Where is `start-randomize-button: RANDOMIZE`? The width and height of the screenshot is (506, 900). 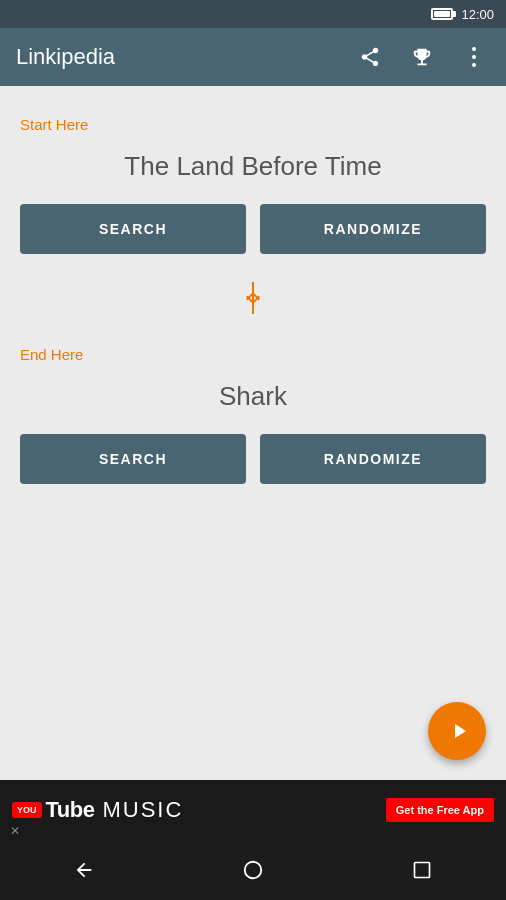 start-randomize-button: RANDOMIZE is located at coordinates (373, 229).